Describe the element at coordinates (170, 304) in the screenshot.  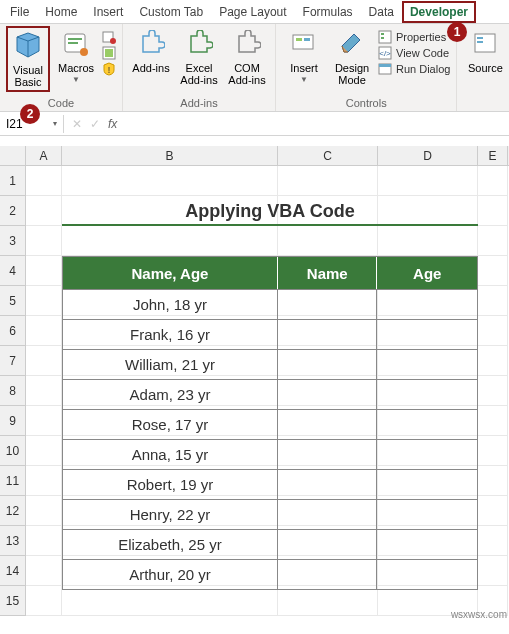
I see `td-name-age: John, 18 yr` at that location.